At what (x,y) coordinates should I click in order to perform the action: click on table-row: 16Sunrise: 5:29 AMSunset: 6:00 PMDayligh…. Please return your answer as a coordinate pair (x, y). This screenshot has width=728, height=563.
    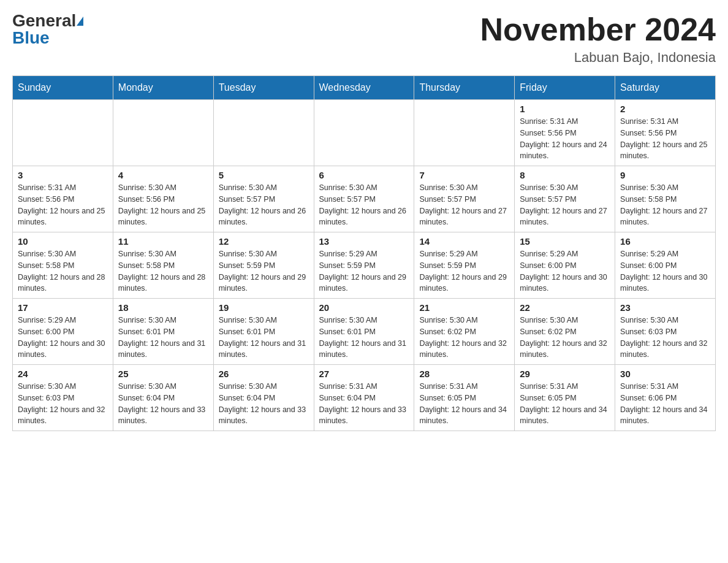
    Looking at the image, I should click on (665, 266).